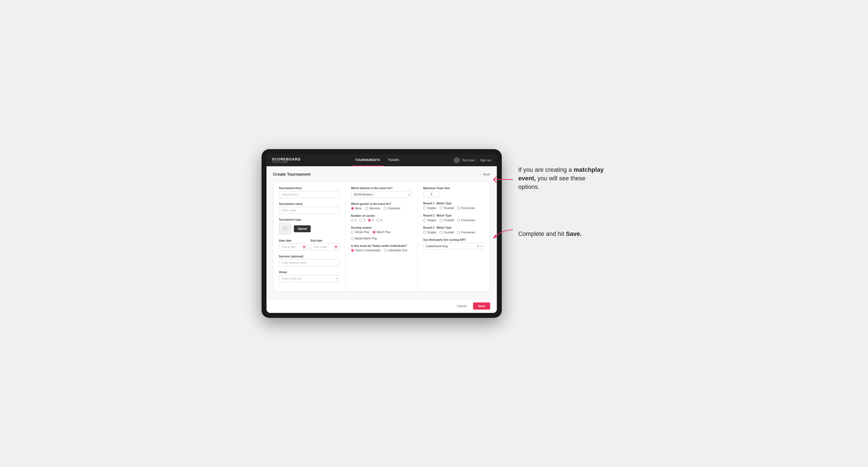 Image resolution: width=868 pixels, height=467 pixels. Describe the element at coordinates (325, 247) in the screenshot. I see `end-date-input` at that location.